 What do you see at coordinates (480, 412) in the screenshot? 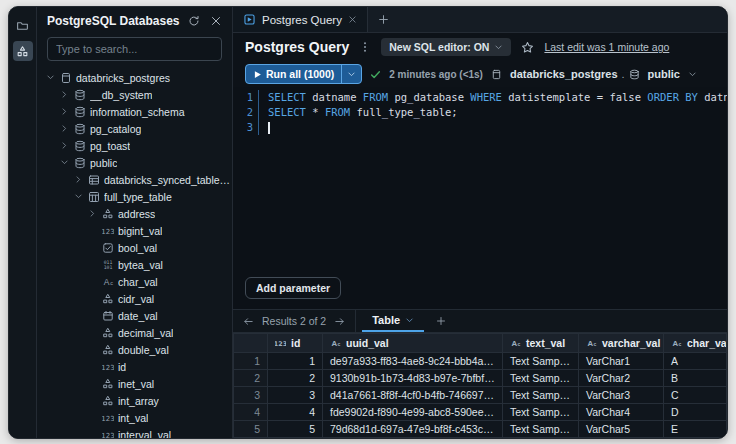
I see `table-row: 44fde9902d-f890-4e99-abc8-590eed2a0c3aTe…` at bounding box center [480, 412].